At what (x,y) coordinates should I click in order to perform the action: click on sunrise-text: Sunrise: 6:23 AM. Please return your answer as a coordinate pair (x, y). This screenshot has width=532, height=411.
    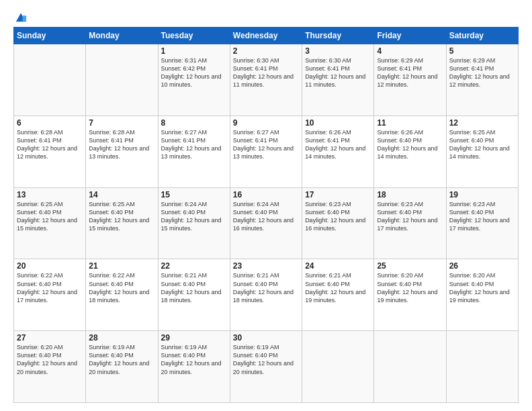
    Looking at the image, I should click on (410, 204).